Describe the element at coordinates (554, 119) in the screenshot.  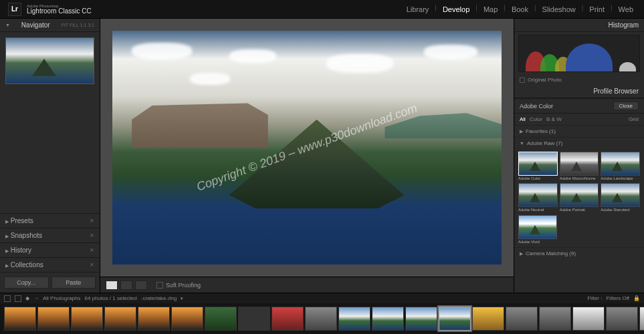
I see `filter-bw: B & W` at that location.